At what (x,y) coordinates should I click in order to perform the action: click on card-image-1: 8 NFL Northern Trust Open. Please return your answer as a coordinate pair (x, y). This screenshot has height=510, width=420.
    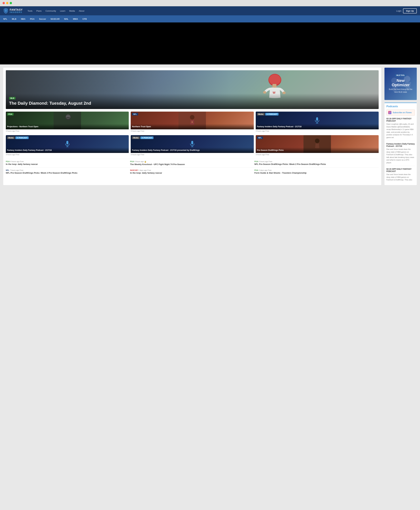
    Looking at the image, I should click on (192, 120).